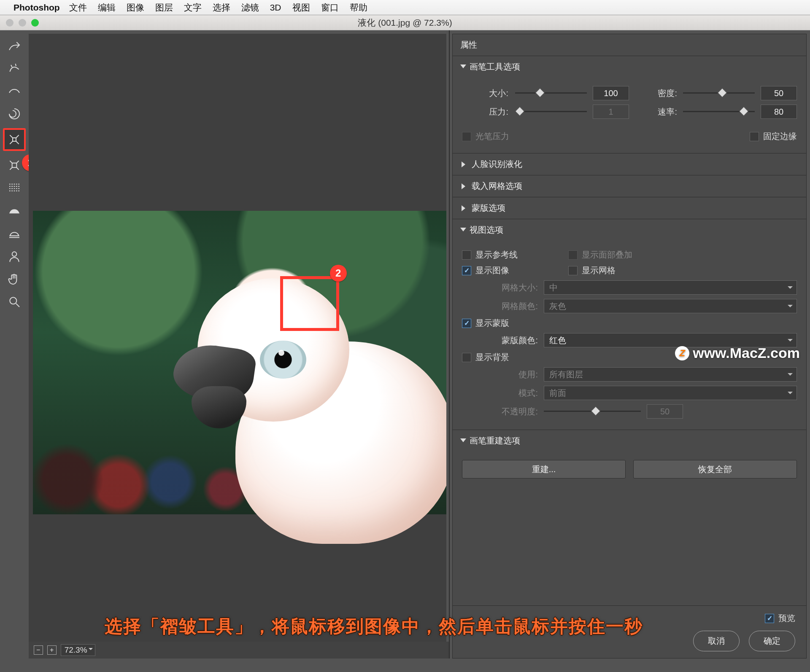 This screenshot has height=672, width=810. I want to click on mask-color-label: 蒙版颜色:, so click(500, 341).